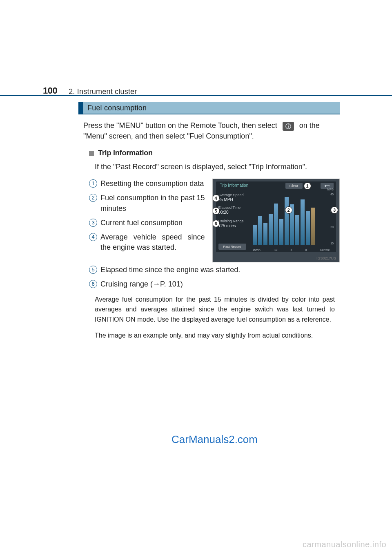 This screenshot has width=392, height=555. Describe the element at coordinates (330, 190) in the screenshot. I see `figure-mpg-label: MPG` at that location.